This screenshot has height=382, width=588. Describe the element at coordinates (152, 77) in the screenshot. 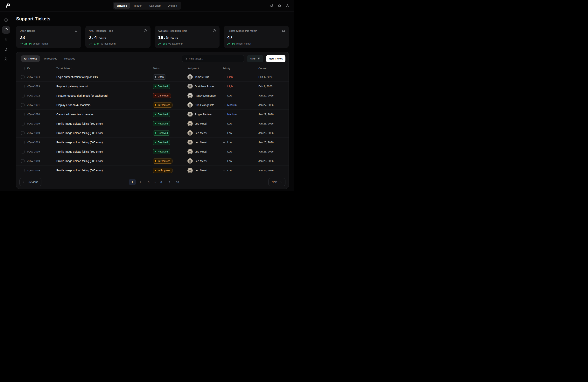

I see `table-row: #QW-1024 Login authentication failing on…` at that location.